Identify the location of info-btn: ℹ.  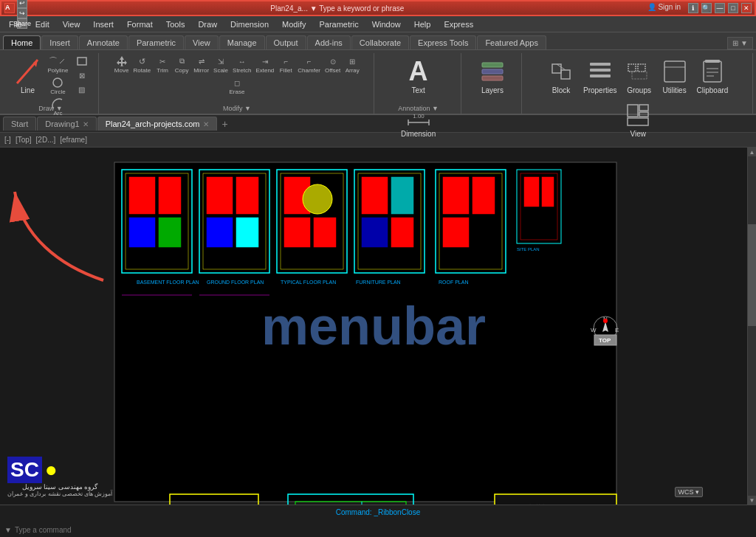
(693, 8).